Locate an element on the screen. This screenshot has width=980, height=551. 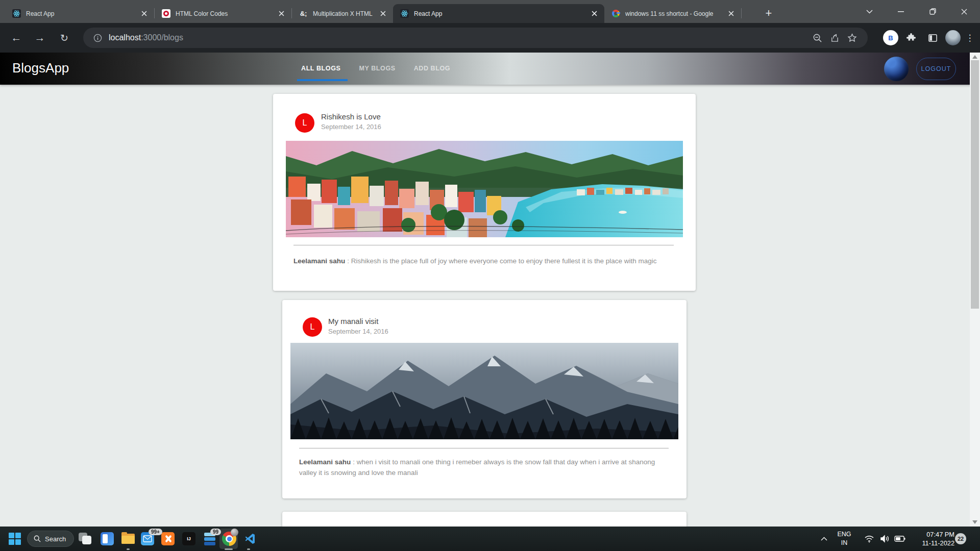
tab-add-blog: ADD BLOG is located at coordinates (432, 68).